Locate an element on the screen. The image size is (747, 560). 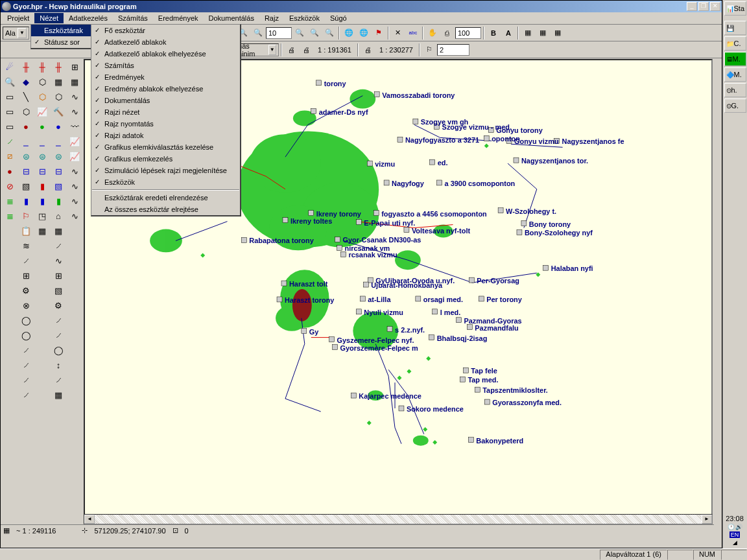
mi-toolbar-11: ✓Grafikus elemkezelés is located at coordinates (166, 159).